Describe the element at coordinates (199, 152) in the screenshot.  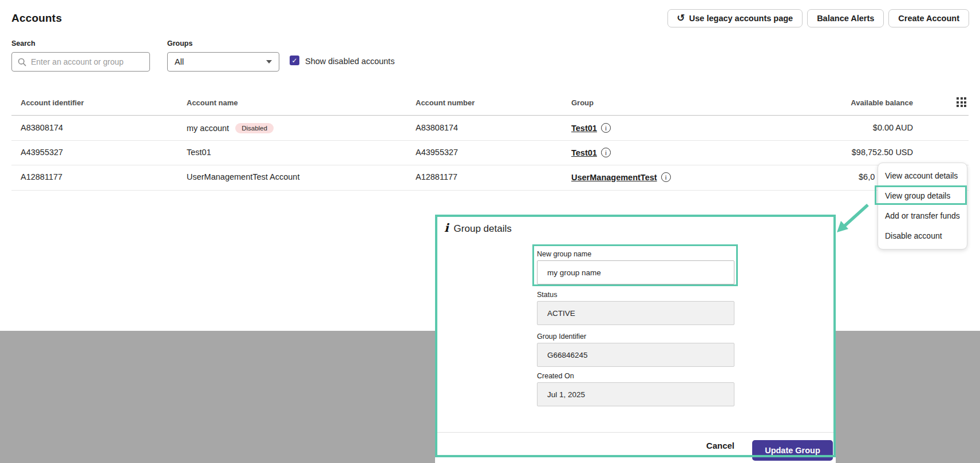
I see `account-name-cell: Test01` at that location.